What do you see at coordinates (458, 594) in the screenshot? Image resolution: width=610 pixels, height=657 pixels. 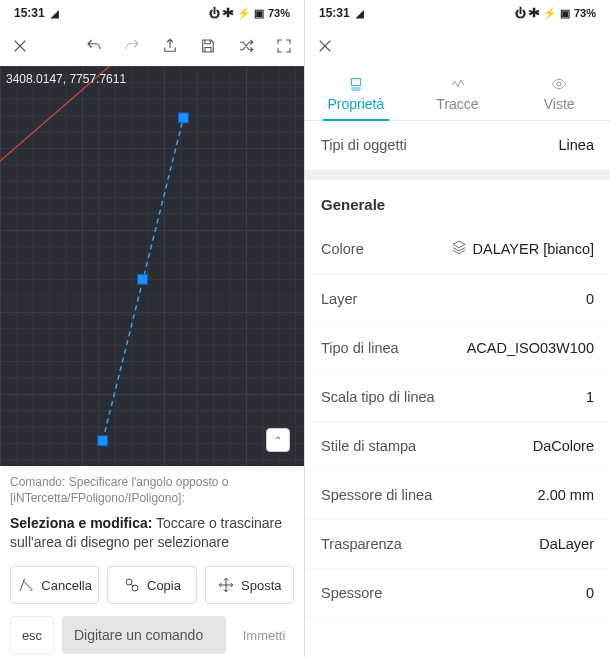 I see `prop-thickness: Spessore 0` at bounding box center [458, 594].